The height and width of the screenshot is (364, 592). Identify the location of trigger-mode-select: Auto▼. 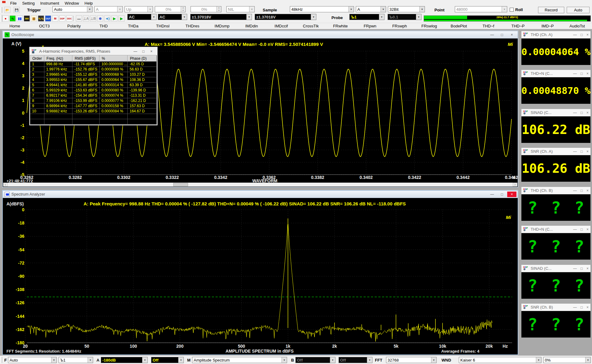
(72, 9).